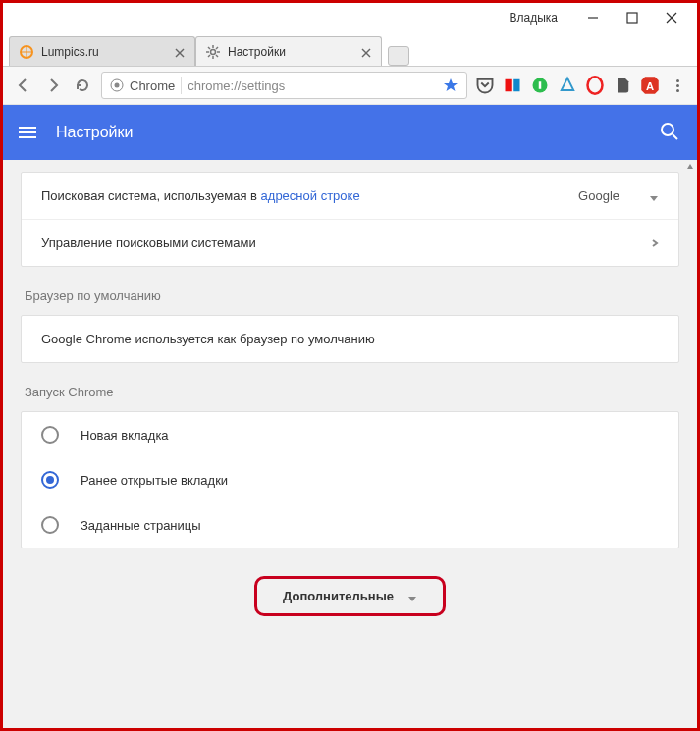 This screenshot has height=731, width=700. I want to click on startup-option-continue: Ранее открытые вкладки, so click(350, 480).